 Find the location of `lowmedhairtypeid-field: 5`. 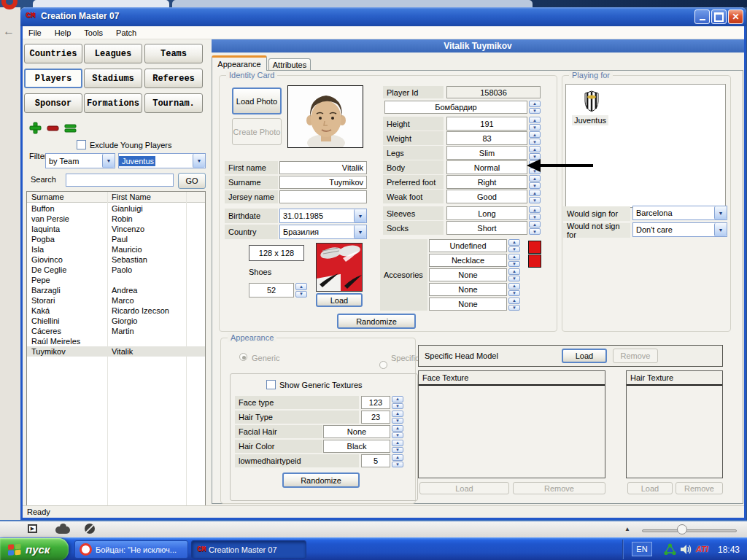

lowmedhairtypeid-field: 5 is located at coordinates (376, 461).